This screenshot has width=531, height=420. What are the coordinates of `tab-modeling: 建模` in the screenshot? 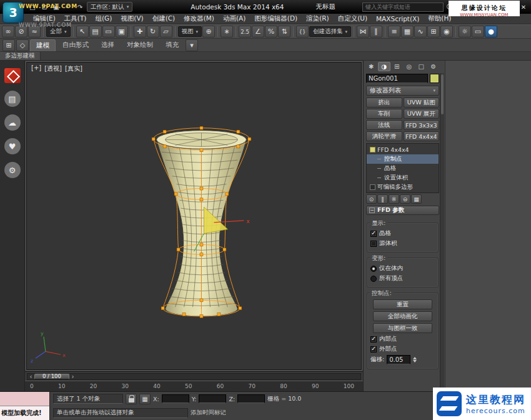 It's located at (42, 45).